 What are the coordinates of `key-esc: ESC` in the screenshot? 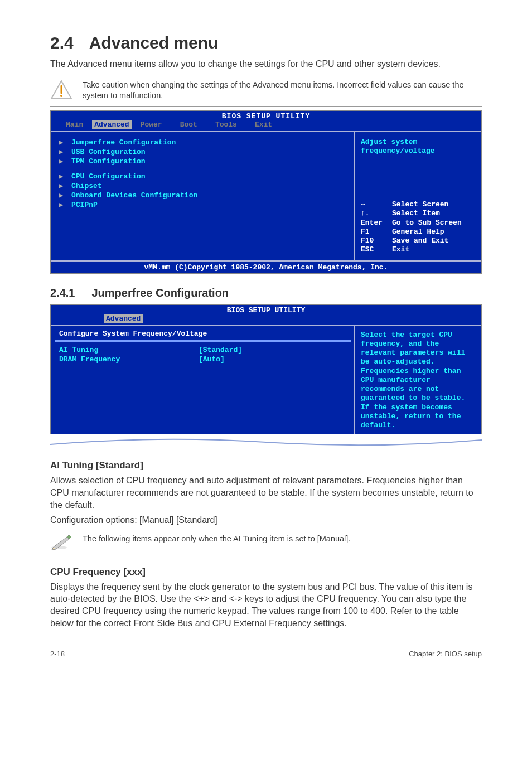 It's located at (374, 250).